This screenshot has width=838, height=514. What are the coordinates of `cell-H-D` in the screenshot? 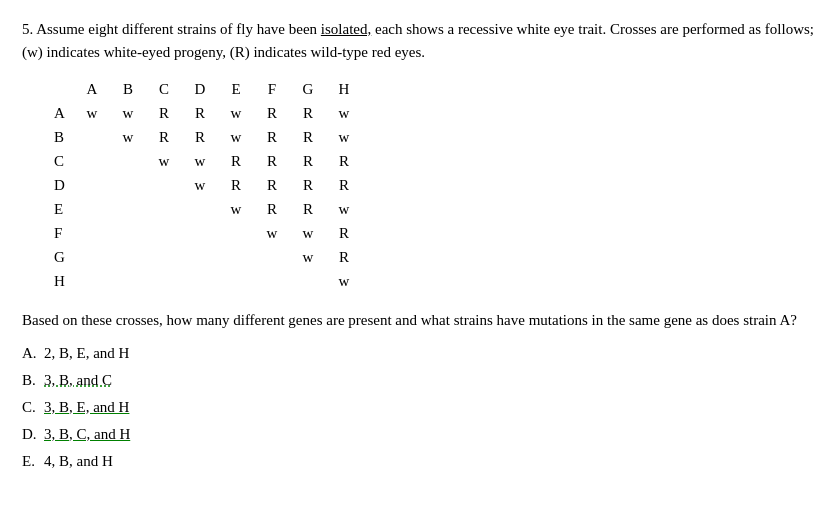 It's located at (200, 281).